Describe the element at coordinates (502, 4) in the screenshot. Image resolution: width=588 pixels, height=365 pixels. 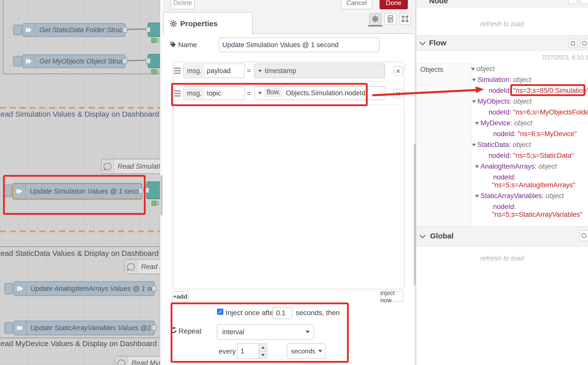
I see `section-header-node: Node` at that location.